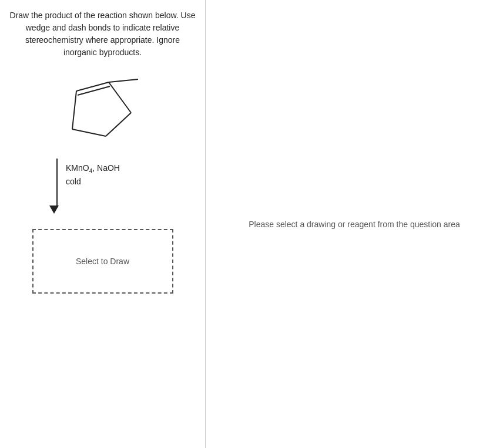  Describe the element at coordinates (354, 224) in the screenshot. I see `right-panel-placeholder: Please select a drawing or reagent from …` at that location.